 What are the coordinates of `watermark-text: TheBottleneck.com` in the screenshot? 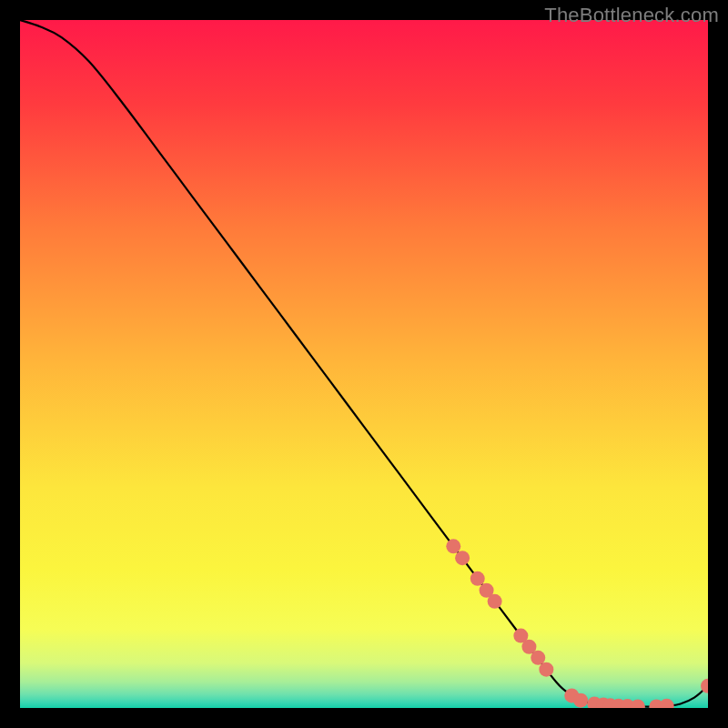 It's located at (632, 15).